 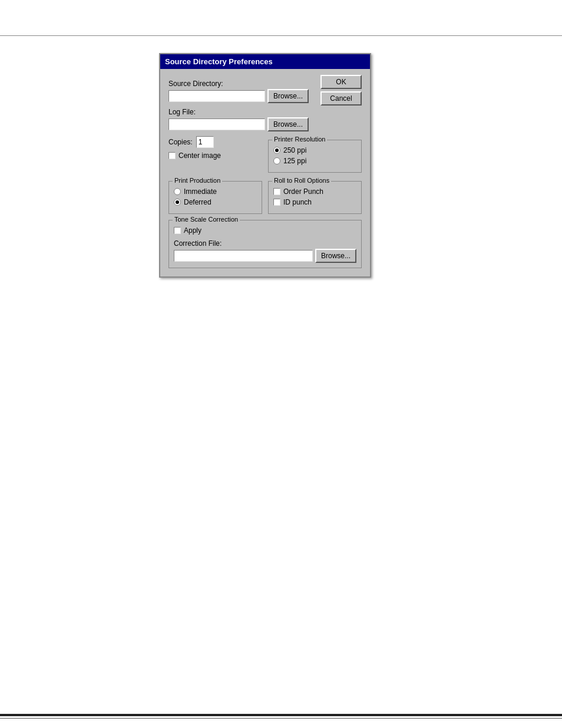 What do you see at coordinates (341, 90) in the screenshot?
I see `button-group: OK Cancel` at bounding box center [341, 90].